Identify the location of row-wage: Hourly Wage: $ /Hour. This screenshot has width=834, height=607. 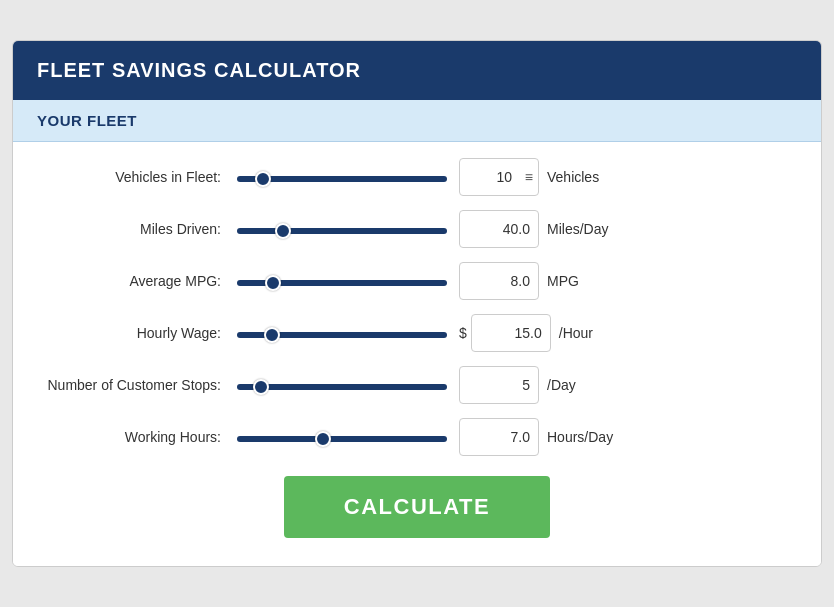
(417, 333).